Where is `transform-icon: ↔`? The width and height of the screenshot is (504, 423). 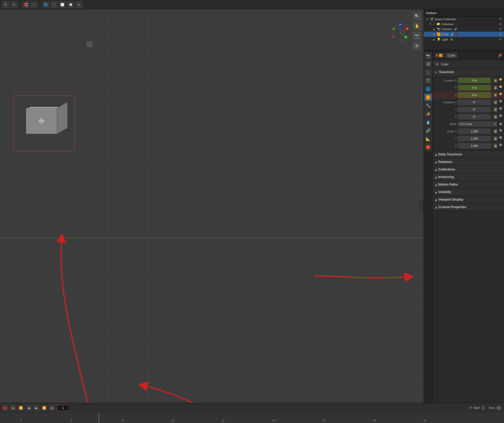
transform-icon: ↔ is located at coordinates (34, 5).